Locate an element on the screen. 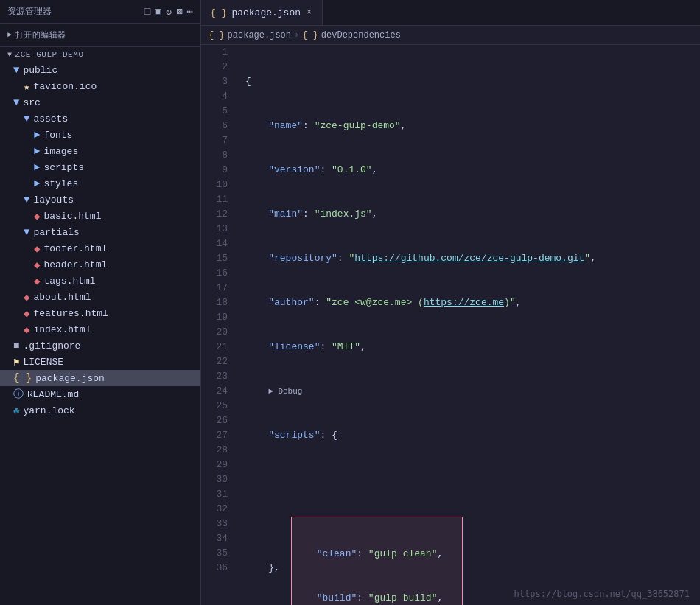 The image size is (700, 605). images-folder-icon: ► is located at coordinates (37, 151).